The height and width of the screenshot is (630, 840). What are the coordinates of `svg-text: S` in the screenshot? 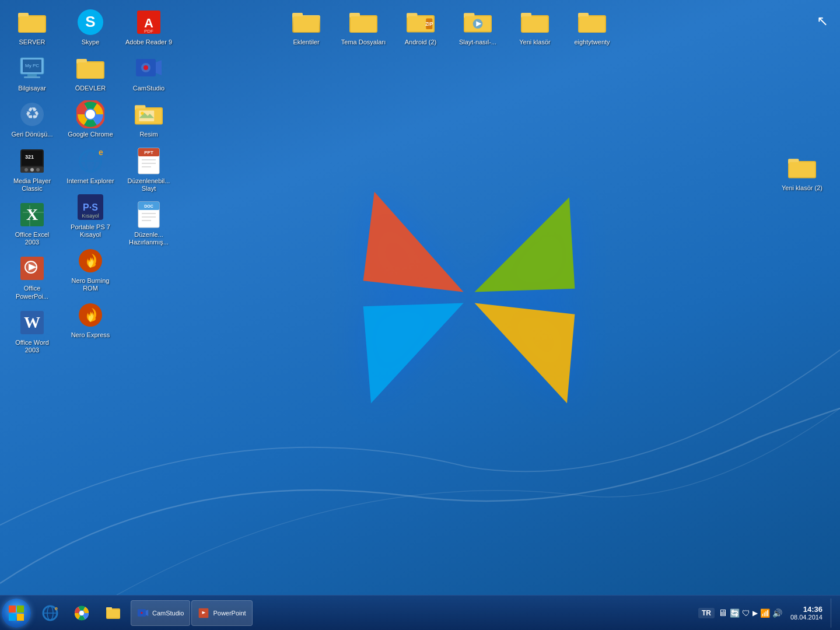 It's located at (90, 22).